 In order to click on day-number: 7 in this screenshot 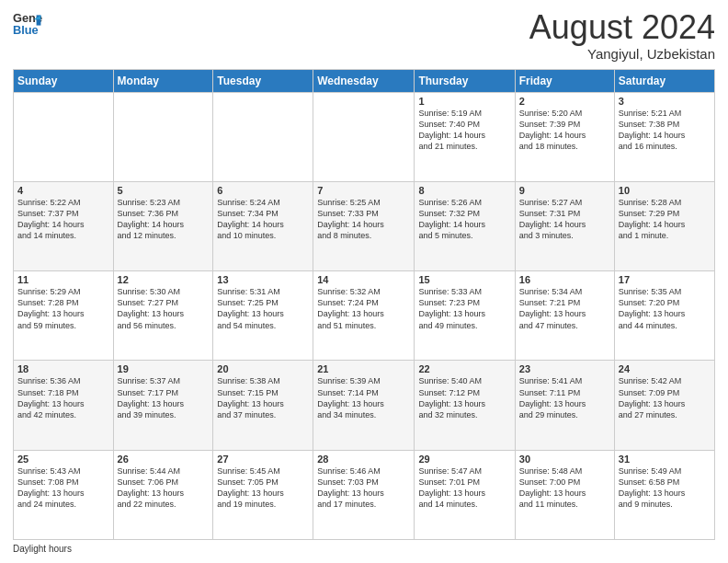, I will do `click(364, 190)`.